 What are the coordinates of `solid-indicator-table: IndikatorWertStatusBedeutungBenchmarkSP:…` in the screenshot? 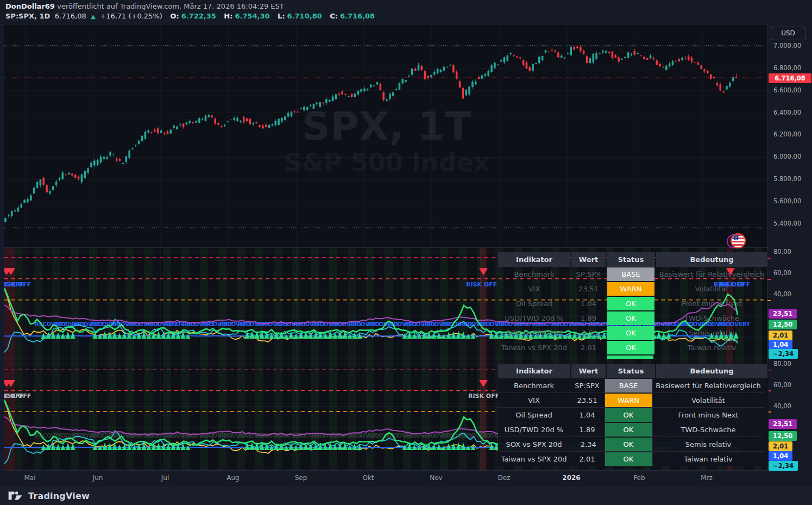 It's located at (633, 415).